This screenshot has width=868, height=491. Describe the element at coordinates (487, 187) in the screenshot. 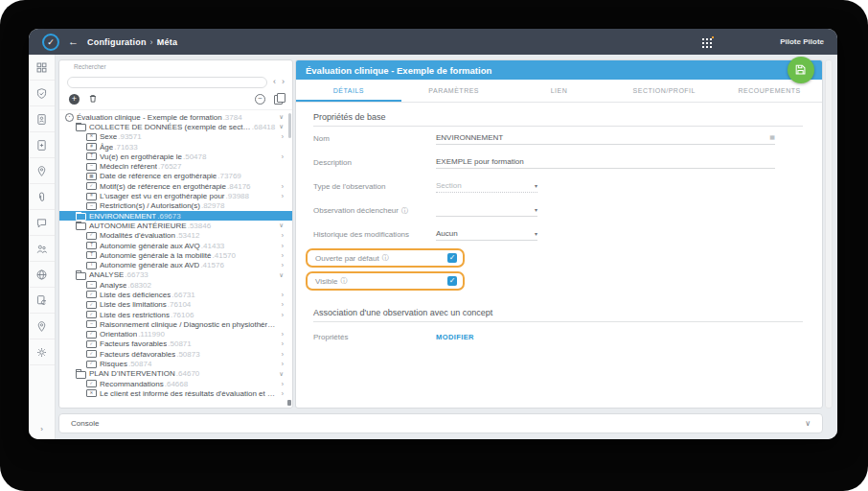

I see `type-observation-select: Section▾` at that location.